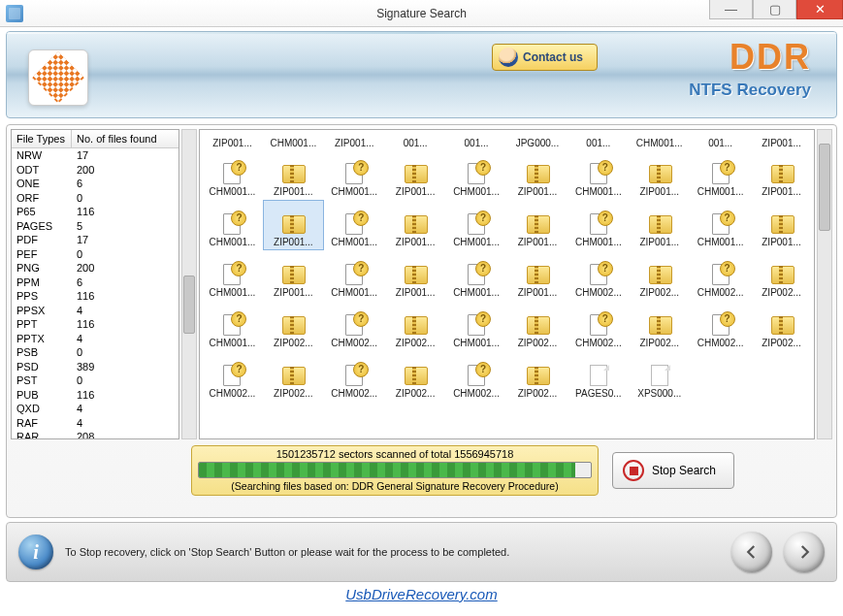 The image size is (843, 616). Describe the element at coordinates (95, 380) in the screenshot. I see `table-row: PST0` at that location.